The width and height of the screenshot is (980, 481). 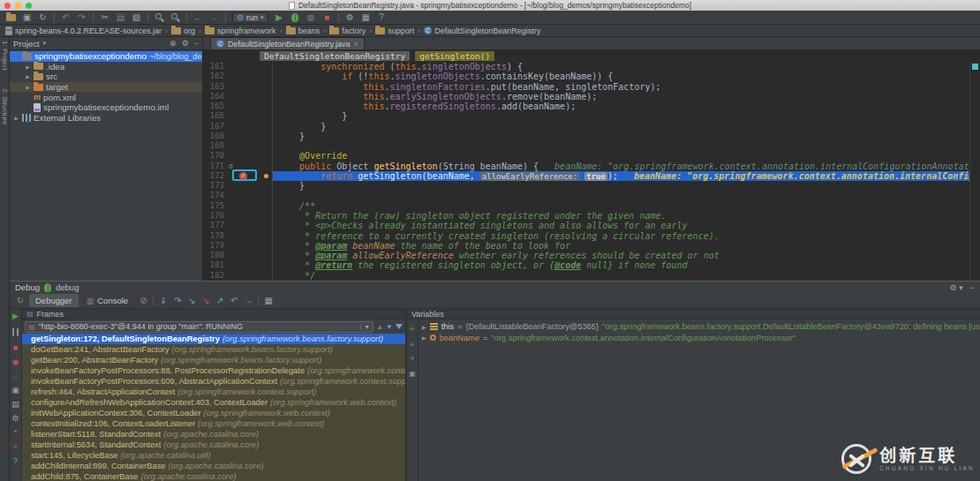 I want to click on code-line: 161 synchronized (this.singletonObjects)…, so click(x=586, y=67).